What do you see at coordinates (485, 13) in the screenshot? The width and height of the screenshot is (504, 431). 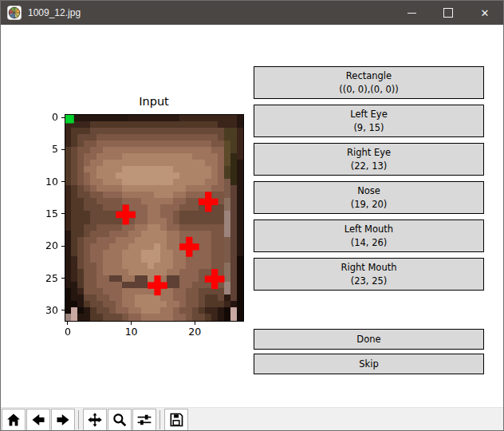 I see `close-icon: ✕` at bounding box center [485, 13].